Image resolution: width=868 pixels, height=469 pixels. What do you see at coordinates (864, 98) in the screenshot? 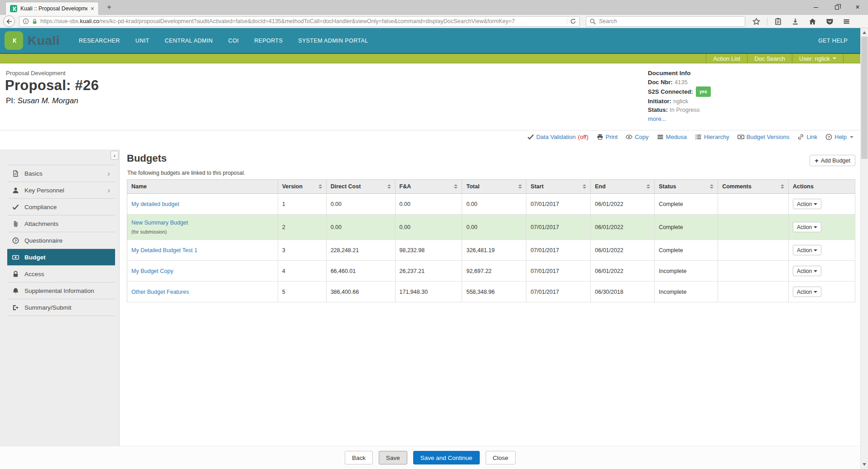
I see `scrollbar-thumb` at bounding box center [864, 98].